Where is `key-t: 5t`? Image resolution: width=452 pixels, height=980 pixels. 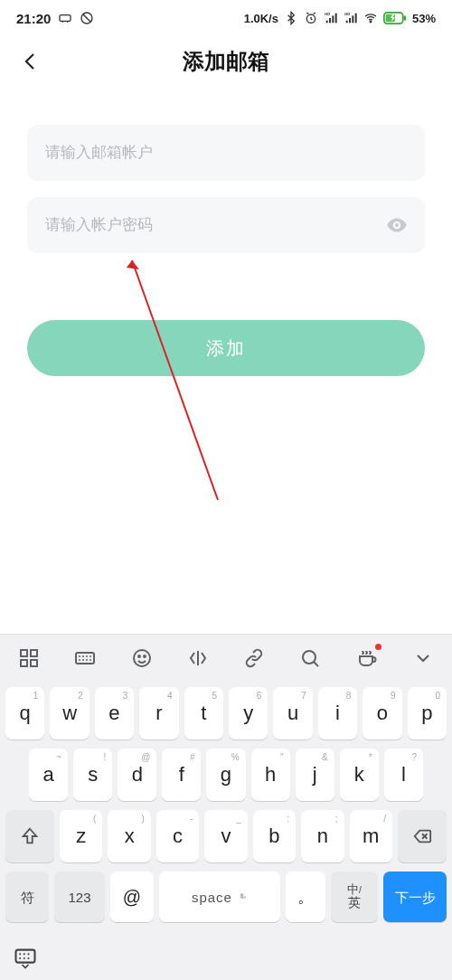 key-t: 5t is located at coordinates (204, 713).